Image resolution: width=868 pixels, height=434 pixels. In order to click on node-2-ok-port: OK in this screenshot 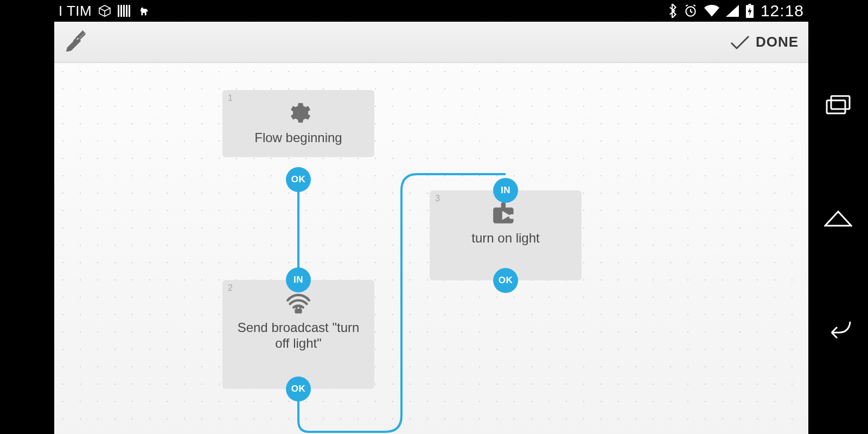, I will do `click(298, 389)`.